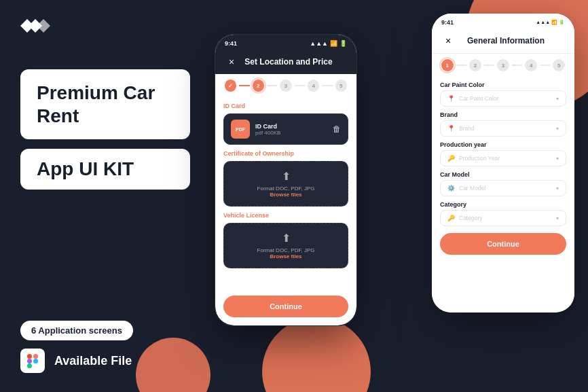 The width and height of the screenshot is (588, 392). Describe the element at coordinates (291, 133) in the screenshot. I see `file-size: pdf 400KB` at that location.